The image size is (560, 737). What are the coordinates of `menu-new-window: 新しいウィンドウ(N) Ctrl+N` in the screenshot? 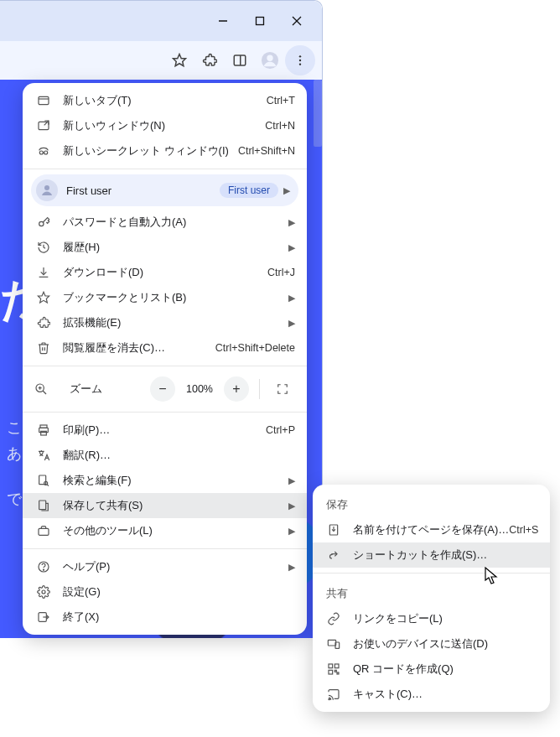 It's located at (164, 126).